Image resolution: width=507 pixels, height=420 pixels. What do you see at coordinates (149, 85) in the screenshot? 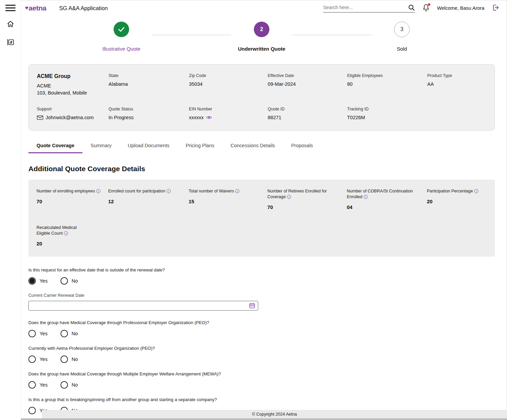
I see `field-state: State Alabama` at bounding box center [149, 85].